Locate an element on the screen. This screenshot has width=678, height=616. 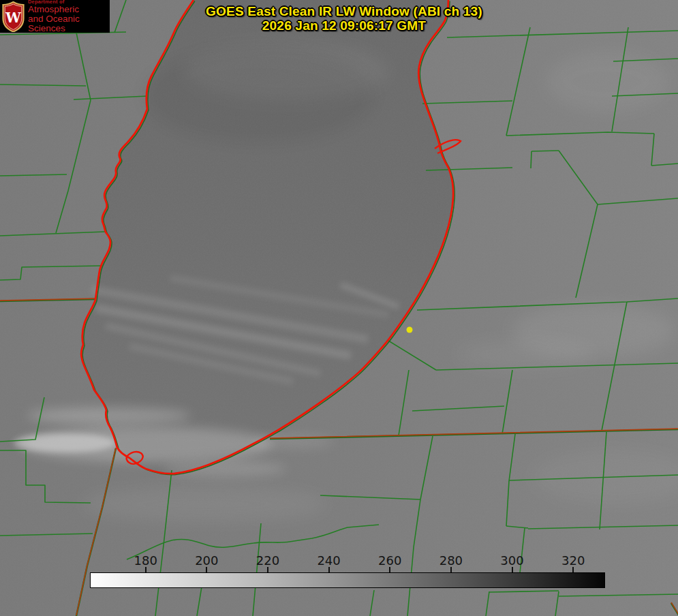
product-title-line2: 2026 Jan 12 09:06:17 GMT is located at coordinates (344, 26).